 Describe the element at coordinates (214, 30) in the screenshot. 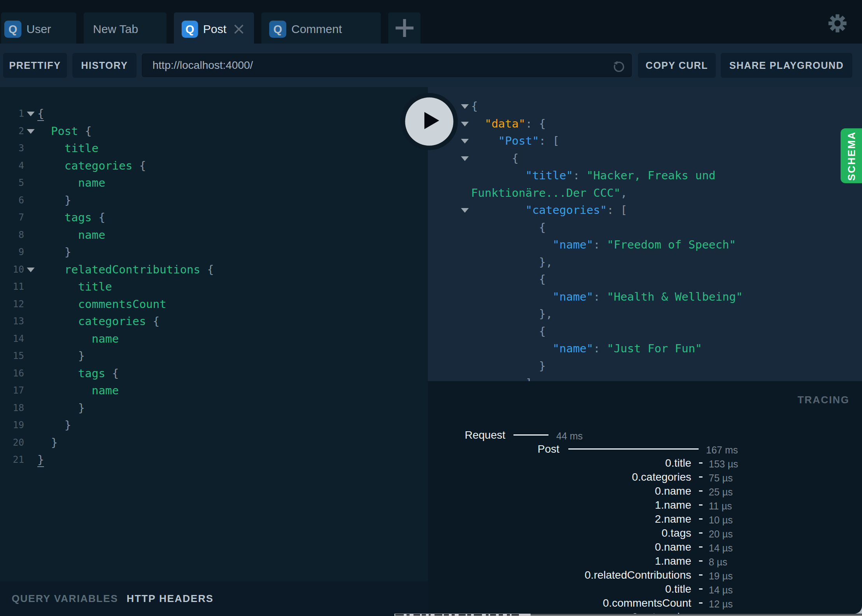

I see `tab-post: QPost` at that location.